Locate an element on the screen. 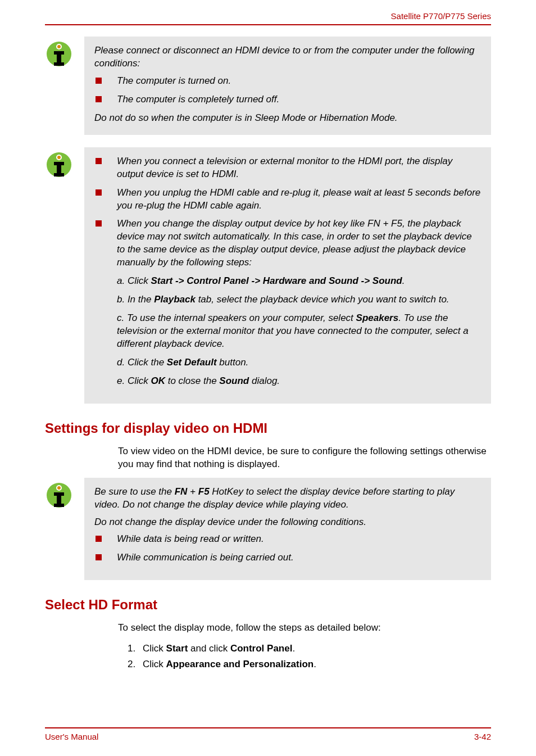 The width and height of the screenshot is (536, 756). note1-intro: Please connect or disconnect an HDMI dev… is located at coordinates (288, 57).